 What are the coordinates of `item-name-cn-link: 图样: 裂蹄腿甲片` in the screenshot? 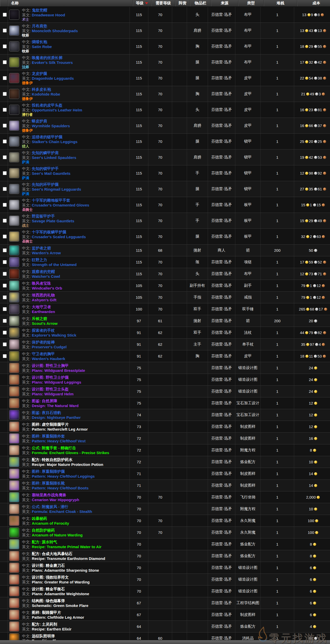 It's located at (46, 612).